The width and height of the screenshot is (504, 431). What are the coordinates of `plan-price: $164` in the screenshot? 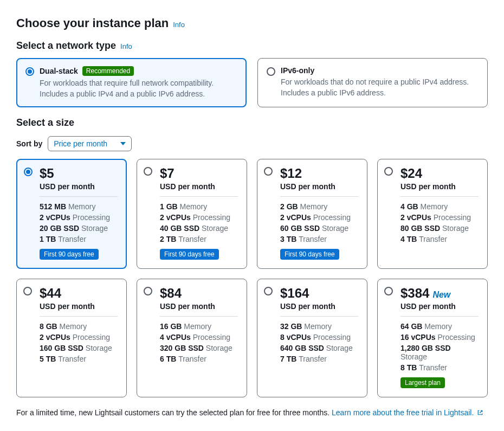 It's located at (295, 293).